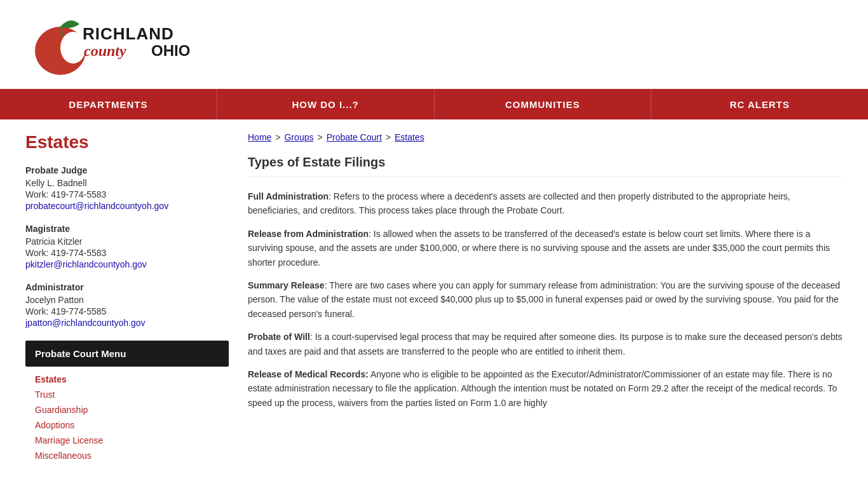  I want to click on content-title: Types of Estate Filings, so click(545, 166).